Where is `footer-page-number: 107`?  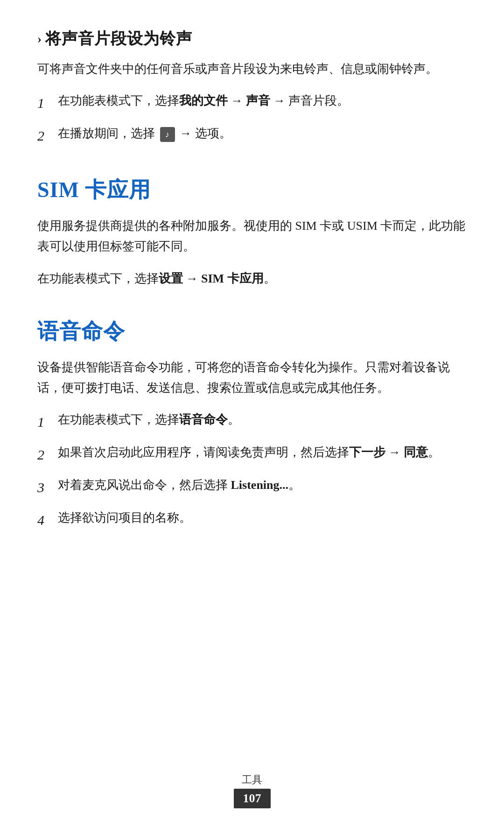
footer-page-number: 107 is located at coordinates (252, 799).